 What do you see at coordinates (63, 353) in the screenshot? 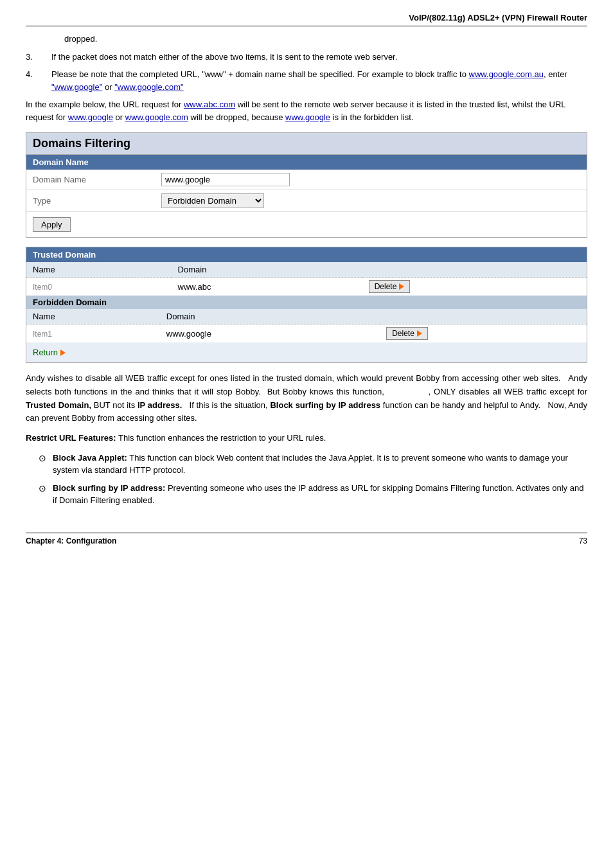
I see `return-arrow-icon` at bounding box center [63, 353].